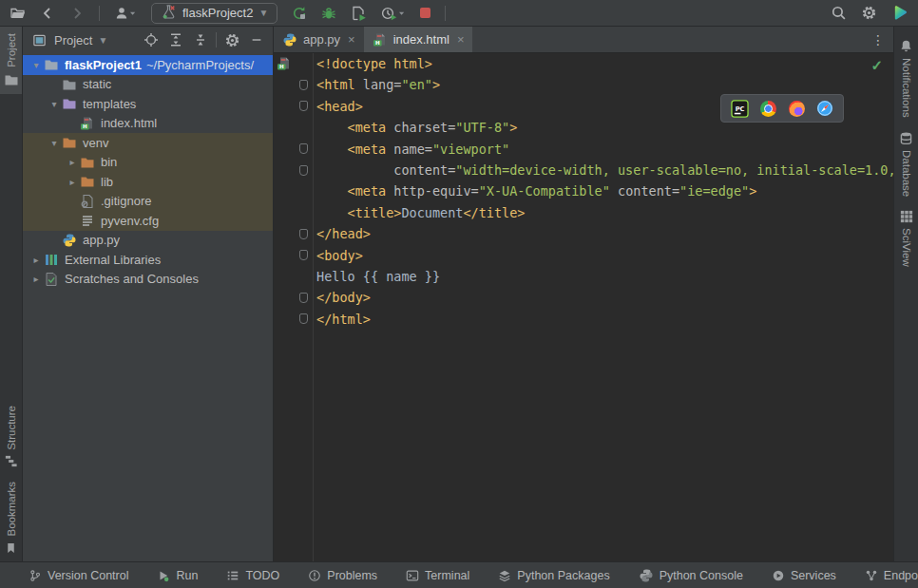  I want to click on project-view-selector: Project, so click(73, 40).